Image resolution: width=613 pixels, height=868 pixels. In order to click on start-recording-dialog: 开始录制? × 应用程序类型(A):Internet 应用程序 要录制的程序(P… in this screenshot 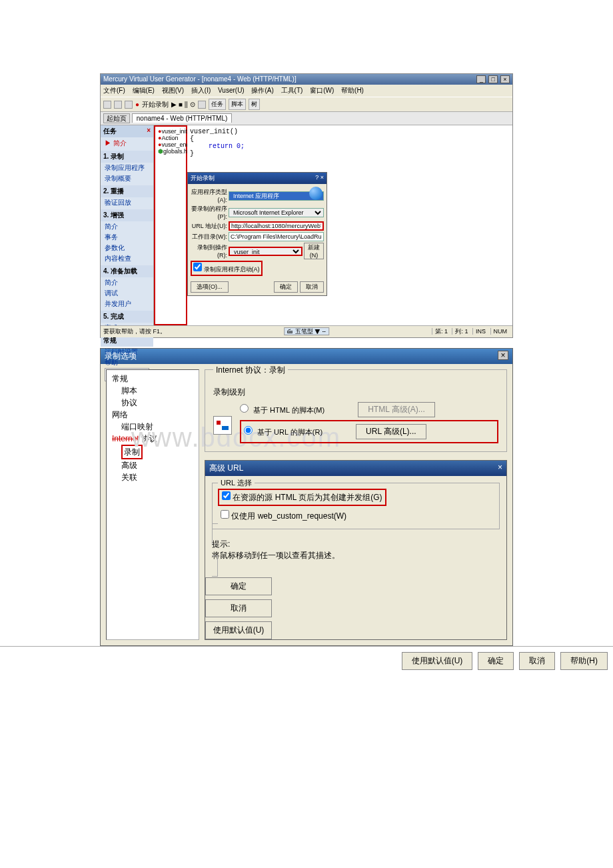, I will do `click(257, 234)`.